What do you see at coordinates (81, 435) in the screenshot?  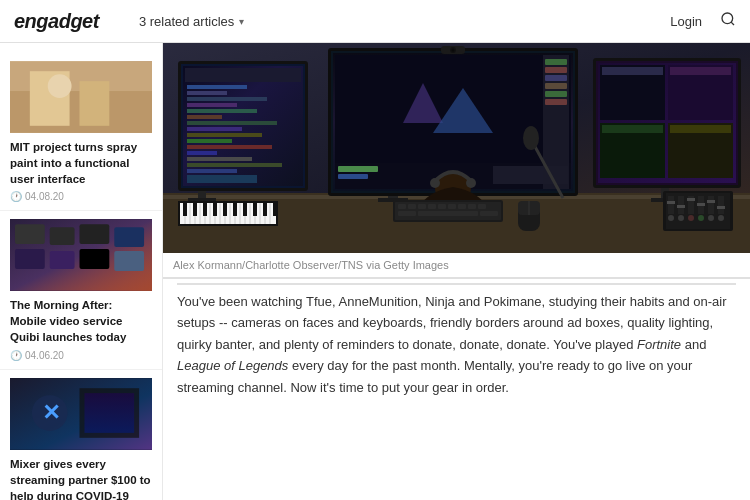 I see `list-item: ✕ Mixer gives every streaming partner $1…` at bounding box center [81, 435].